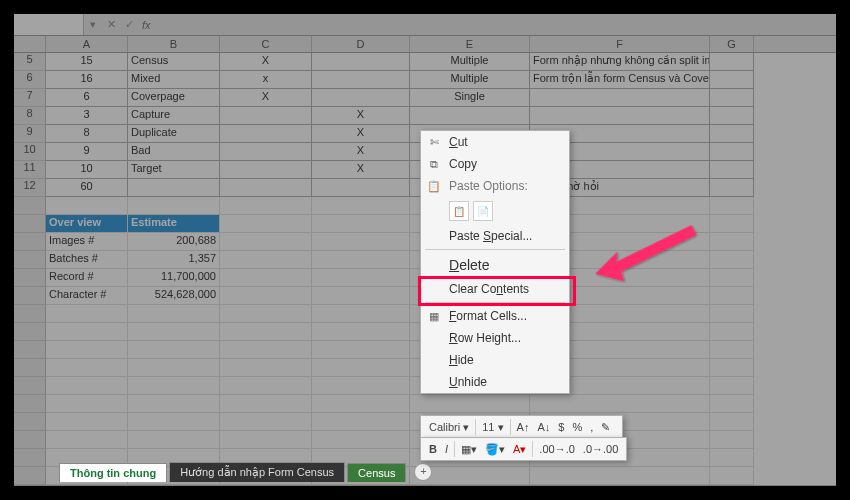 The height and width of the screenshot is (500, 850). Describe the element at coordinates (87, 260) in the screenshot. I see `overview-label: Batches #` at that location.